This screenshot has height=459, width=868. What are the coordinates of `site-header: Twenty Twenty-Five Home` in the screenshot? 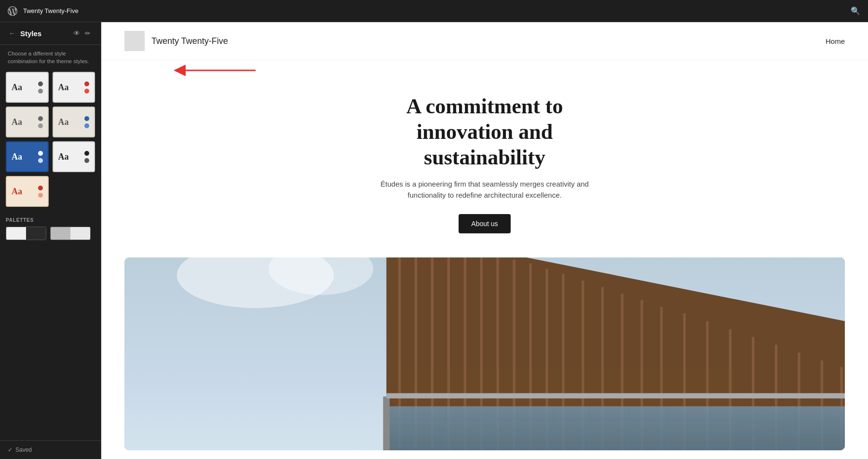 It's located at (485, 41).